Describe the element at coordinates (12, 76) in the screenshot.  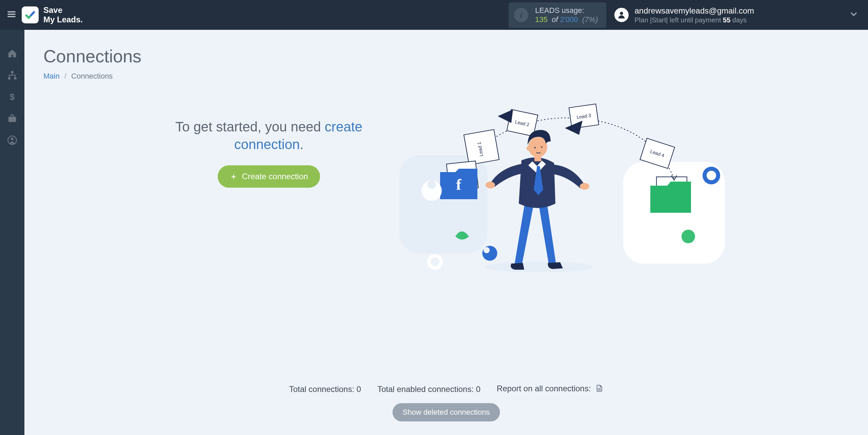
I see `sitemap-icon` at that location.